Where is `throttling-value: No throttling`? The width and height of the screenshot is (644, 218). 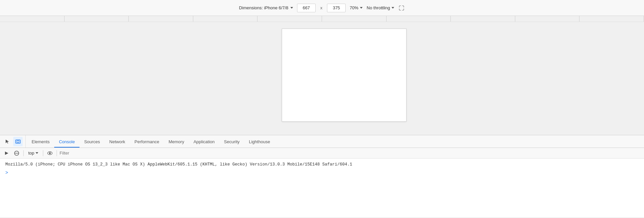 throttling-value: No throttling is located at coordinates (378, 8).